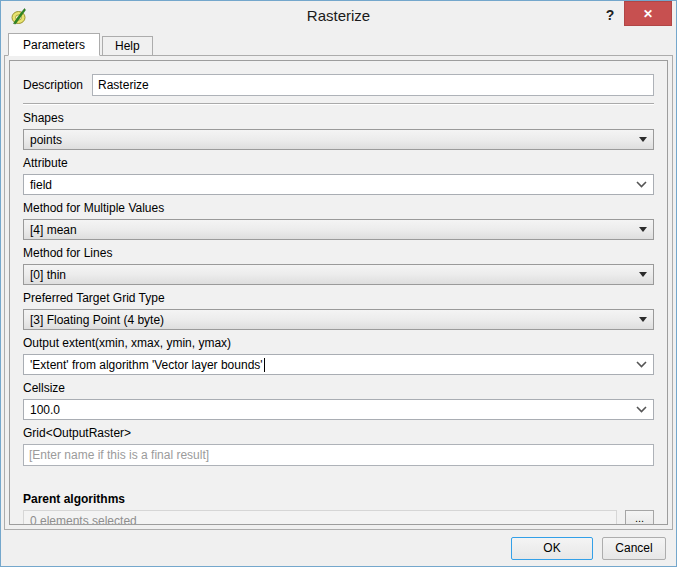 The height and width of the screenshot is (567, 677). I want to click on multiple-values-label: Method for Multiple Values, so click(338, 208).